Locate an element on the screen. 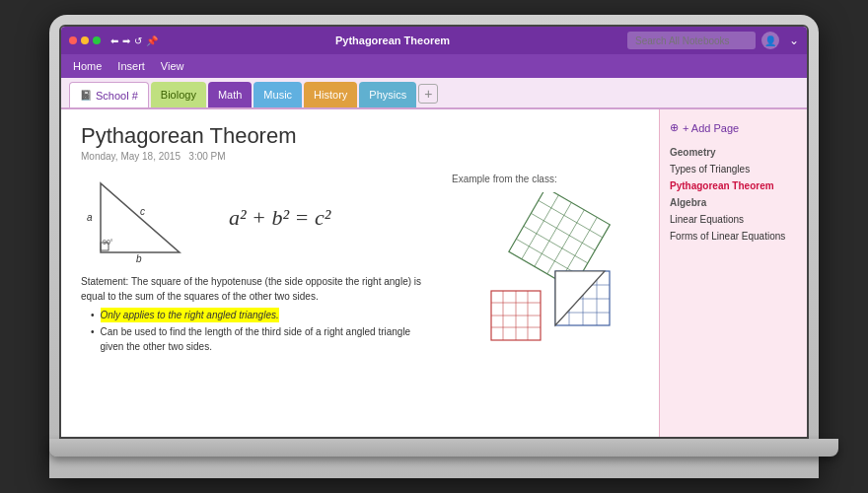 The width and height of the screenshot is (868, 493). svg-text: b is located at coordinates (139, 258).